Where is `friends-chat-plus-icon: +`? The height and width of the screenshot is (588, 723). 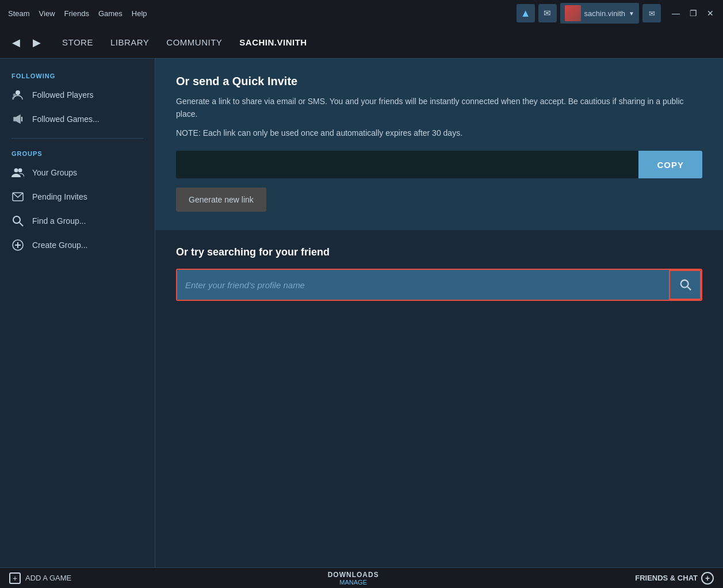 friends-chat-plus-icon: + is located at coordinates (707, 578).